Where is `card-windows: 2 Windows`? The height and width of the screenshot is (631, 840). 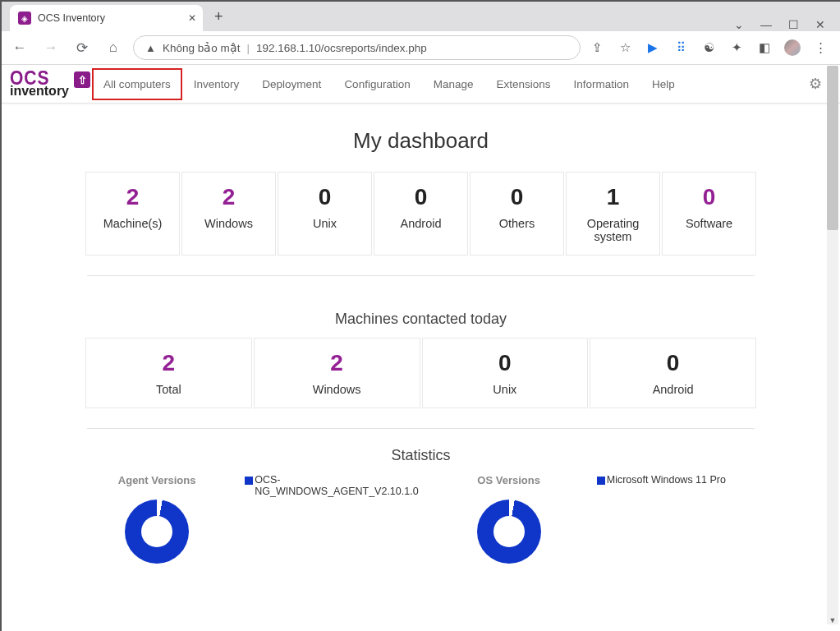 card-windows: 2 Windows is located at coordinates (228, 214).